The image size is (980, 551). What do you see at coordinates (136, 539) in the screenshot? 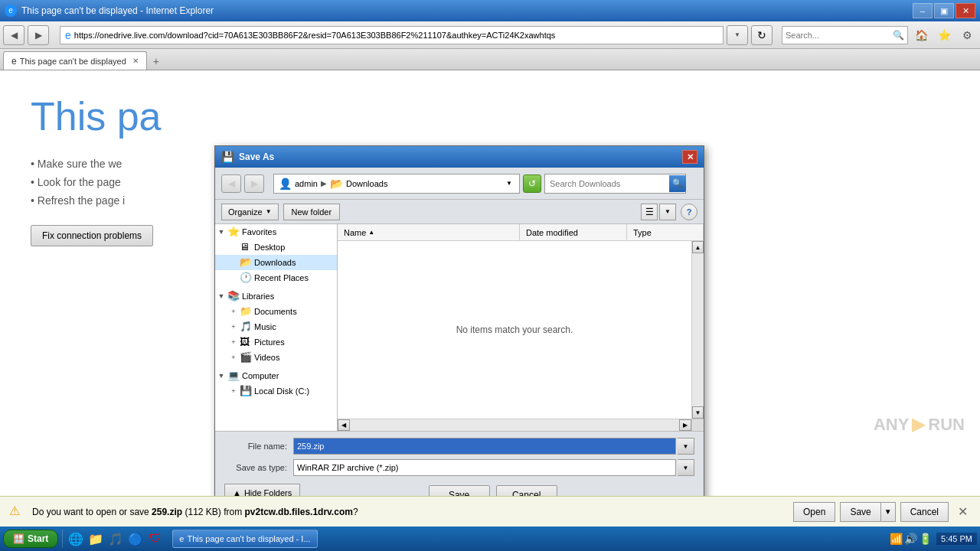
I see `taskbar-earth-icon: 🔵` at bounding box center [136, 539].